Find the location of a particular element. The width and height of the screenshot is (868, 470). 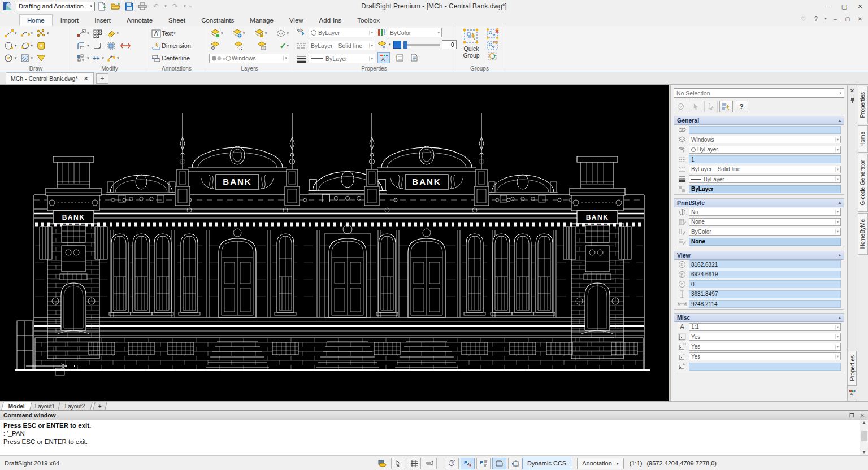

scroll-up-icon: ▲ is located at coordinates (865, 423).